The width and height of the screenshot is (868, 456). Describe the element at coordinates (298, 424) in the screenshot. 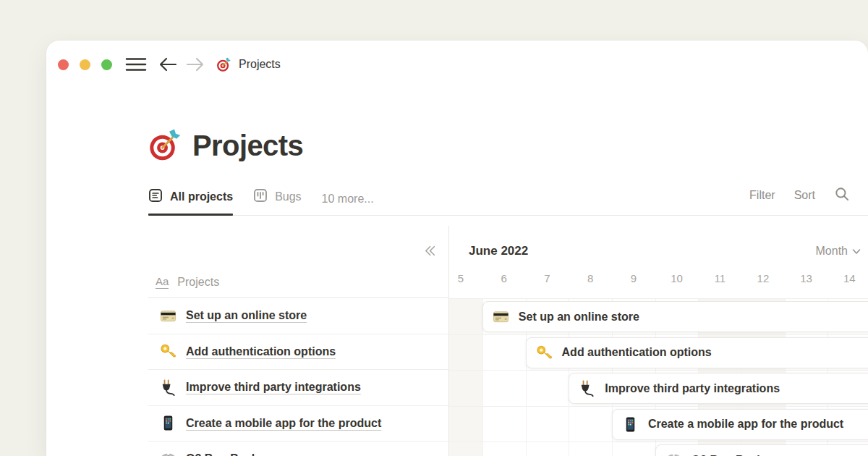

I see `table-row: Create a mobile app for the product` at that location.